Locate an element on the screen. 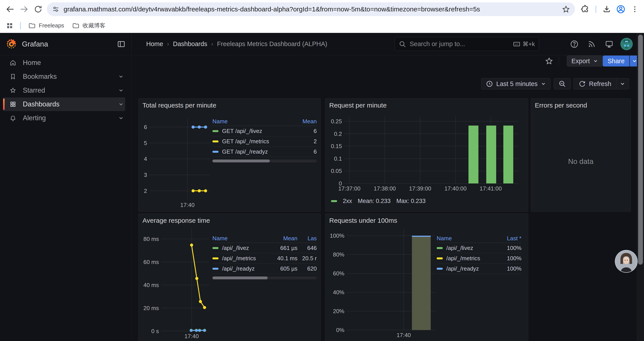 The height and width of the screenshot is (341, 644). panel-average-response-time: Average response time 17:4080 ms60 ms40 … is located at coordinates (230, 277).